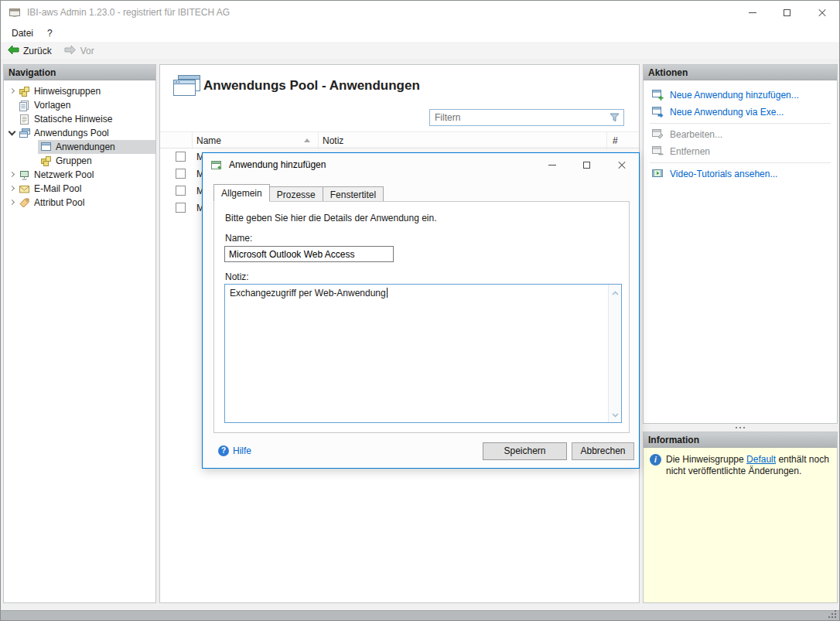 The width and height of the screenshot is (840, 621). I want to click on name-field, so click(309, 254).